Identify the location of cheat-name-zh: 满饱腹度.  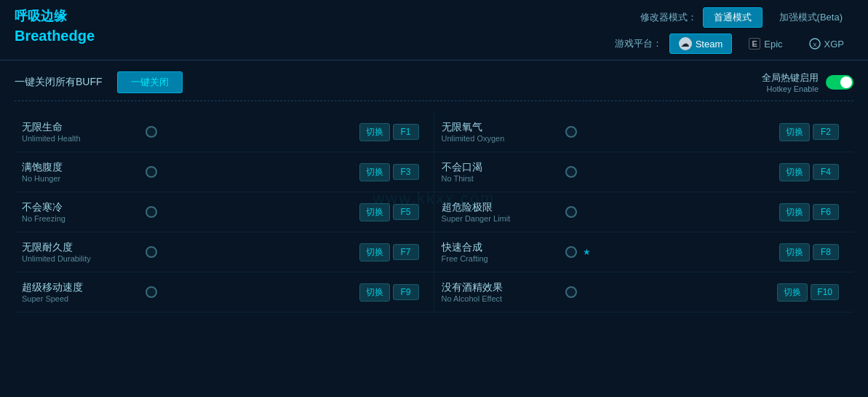
(80, 168).